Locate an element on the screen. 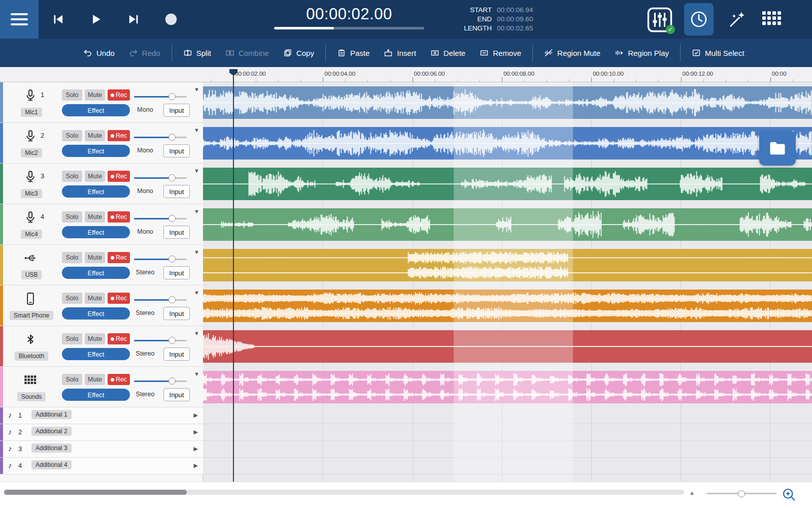 Image resolution: width=812 pixels, height=508 pixels. file-folder-button is located at coordinates (777, 148).